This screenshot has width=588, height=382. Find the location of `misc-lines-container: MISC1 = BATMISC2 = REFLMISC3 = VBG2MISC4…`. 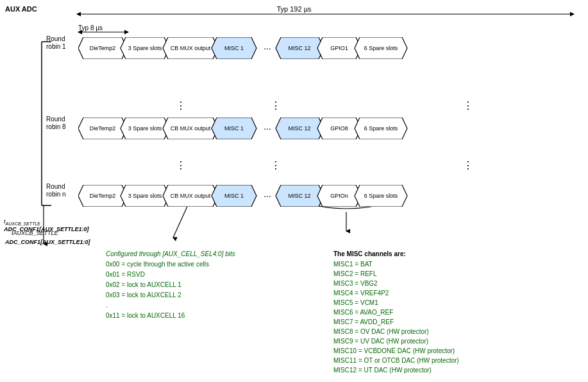

misc-lines-container: MISC1 = BATMISC2 = REFLMISC3 = VBG2MISC4… is located at coordinates (455, 317).